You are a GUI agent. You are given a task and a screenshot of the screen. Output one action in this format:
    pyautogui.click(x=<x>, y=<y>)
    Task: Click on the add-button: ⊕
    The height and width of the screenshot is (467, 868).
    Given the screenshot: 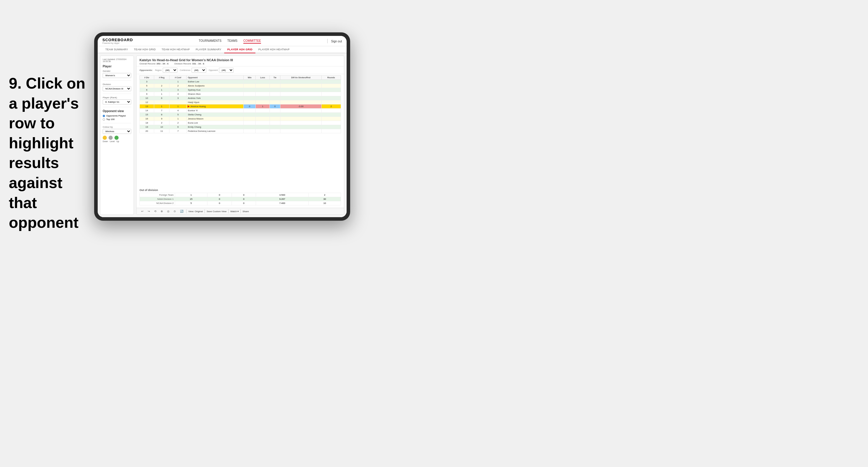 What is the action you would take?
    pyautogui.click(x=162, y=211)
    